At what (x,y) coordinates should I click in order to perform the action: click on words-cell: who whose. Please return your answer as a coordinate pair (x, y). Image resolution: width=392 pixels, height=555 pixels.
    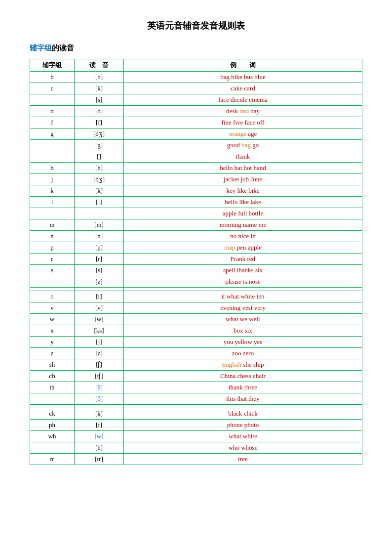
    Looking at the image, I should click on (243, 448).